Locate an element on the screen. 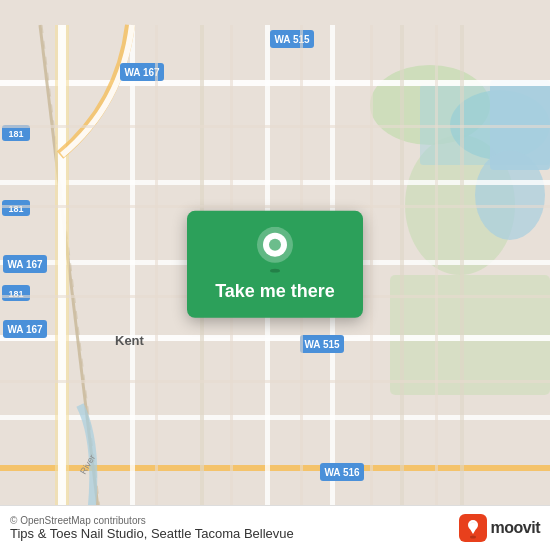  map-attribution: © OpenStreetMap contributors is located at coordinates (152, 520).